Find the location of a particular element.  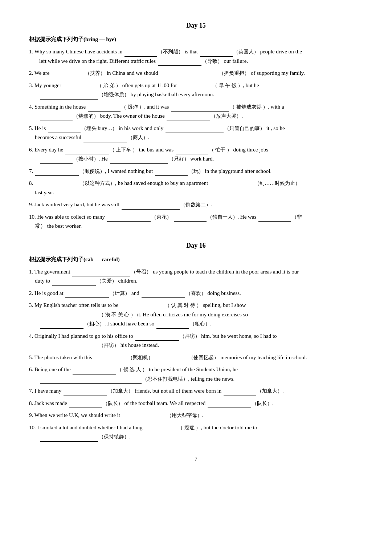

list-item: 7. I have many （加拿大） friends, but not al… is located at coordinates (196, 391).